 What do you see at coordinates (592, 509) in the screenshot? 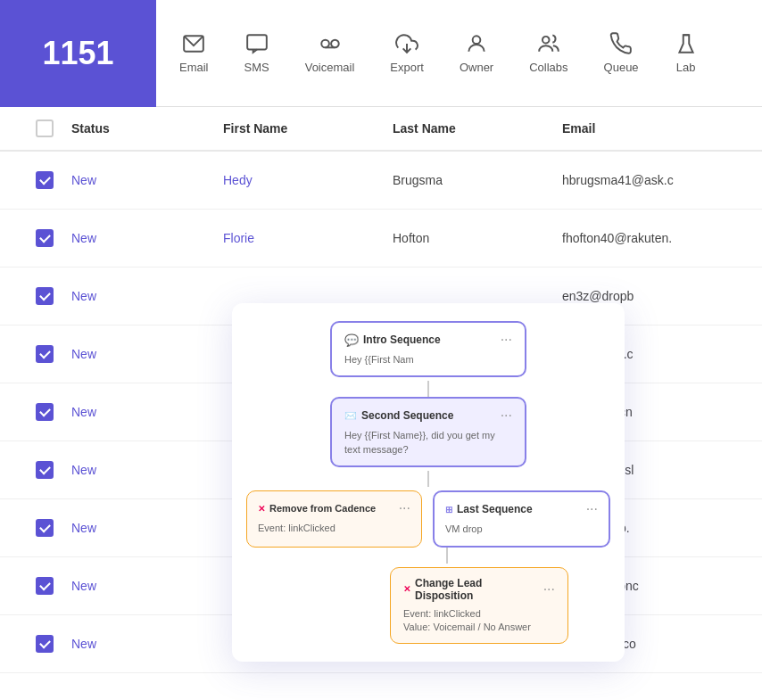
I see `node-menu-dots-4: ···` at bounding box center [592, 509].